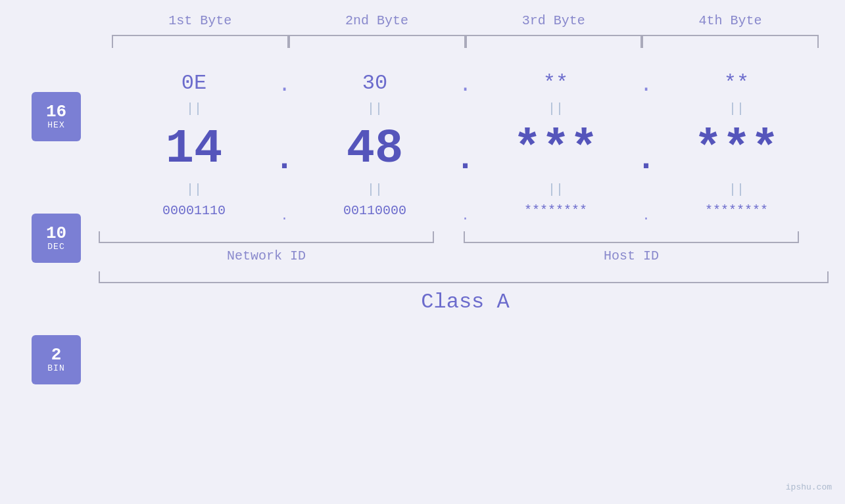  What do you see at coordinates (736, 149) in the screenshot?
I see `dec-val-4: ***` at bounding box center [736, 149].